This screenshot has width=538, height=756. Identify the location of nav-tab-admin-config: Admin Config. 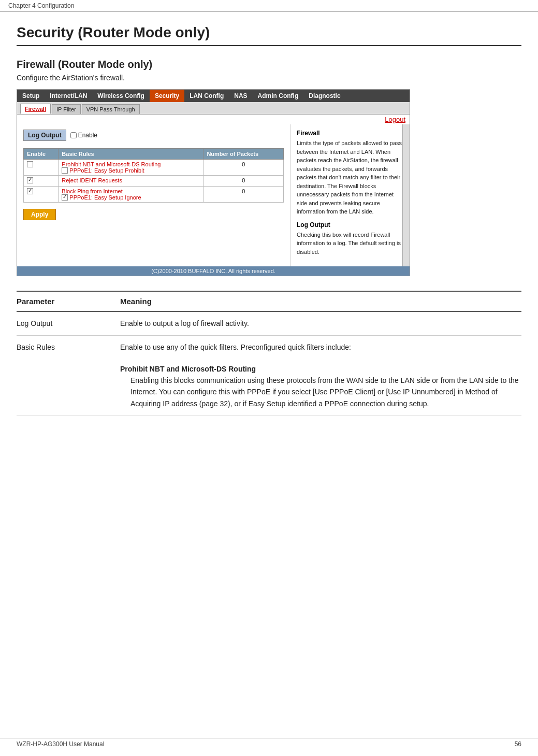
(279, 96).